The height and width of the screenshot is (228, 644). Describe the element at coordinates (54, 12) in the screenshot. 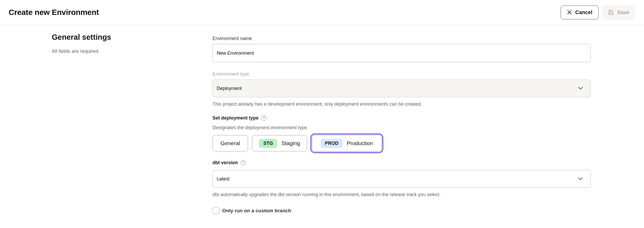

I see `page-title: Create new Environment` at that location.